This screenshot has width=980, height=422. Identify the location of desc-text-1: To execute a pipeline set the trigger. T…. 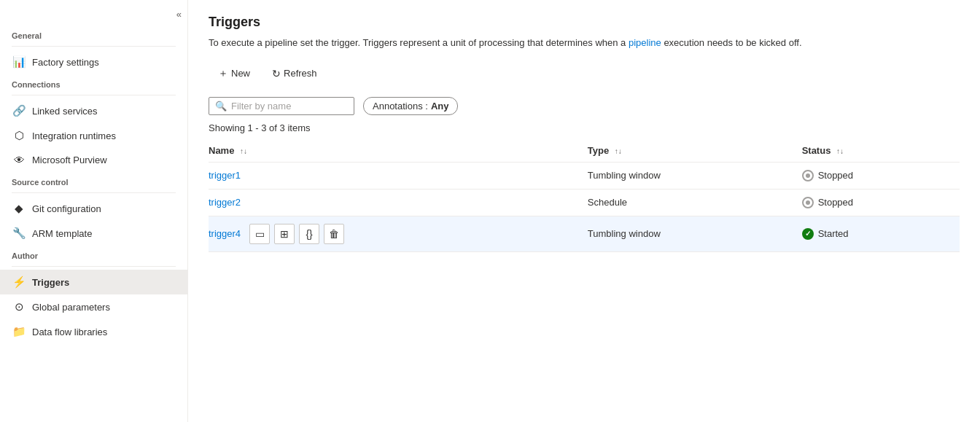
(419, 42).